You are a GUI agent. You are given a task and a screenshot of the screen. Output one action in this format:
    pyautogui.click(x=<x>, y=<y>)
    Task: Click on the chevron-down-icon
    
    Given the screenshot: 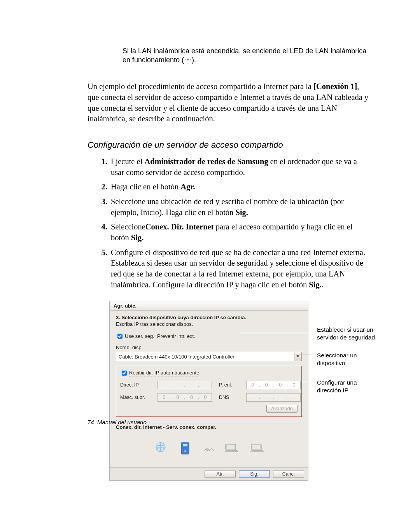 What is the action you would take?
    pyautogui.click(x=298, y=357)
    